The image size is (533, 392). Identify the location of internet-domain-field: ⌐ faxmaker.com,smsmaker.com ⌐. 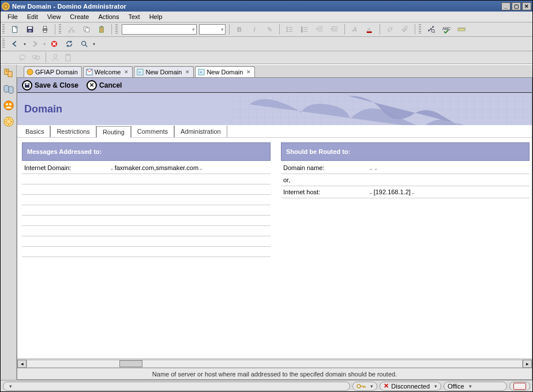
(157, 168).